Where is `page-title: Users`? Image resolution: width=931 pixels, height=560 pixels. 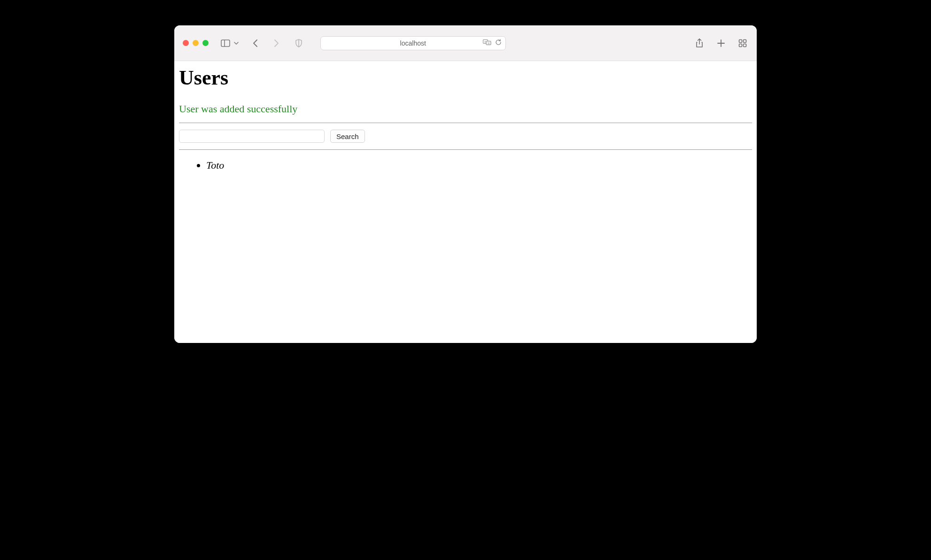
page-title: Users is located at coordinates (466, 78).